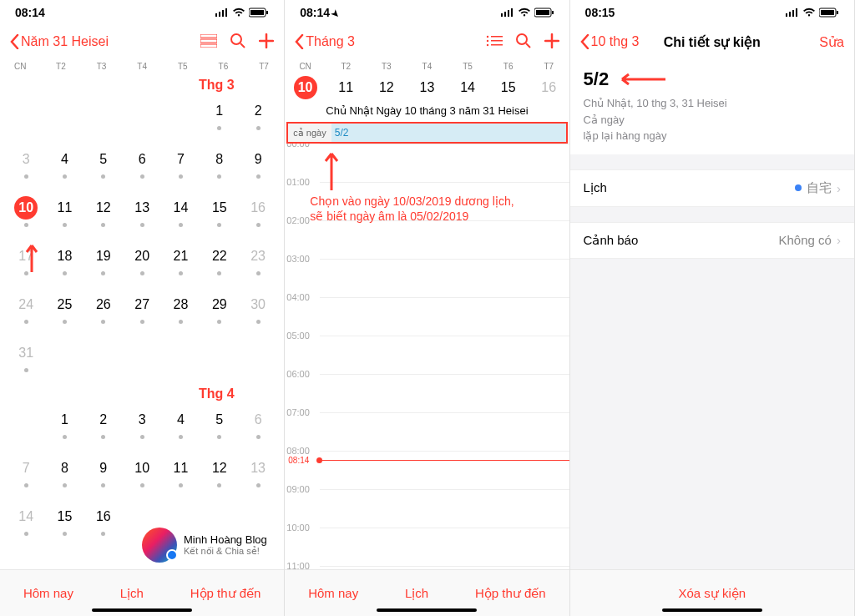  I want to click on day-cell: 19, so click(104, 263).